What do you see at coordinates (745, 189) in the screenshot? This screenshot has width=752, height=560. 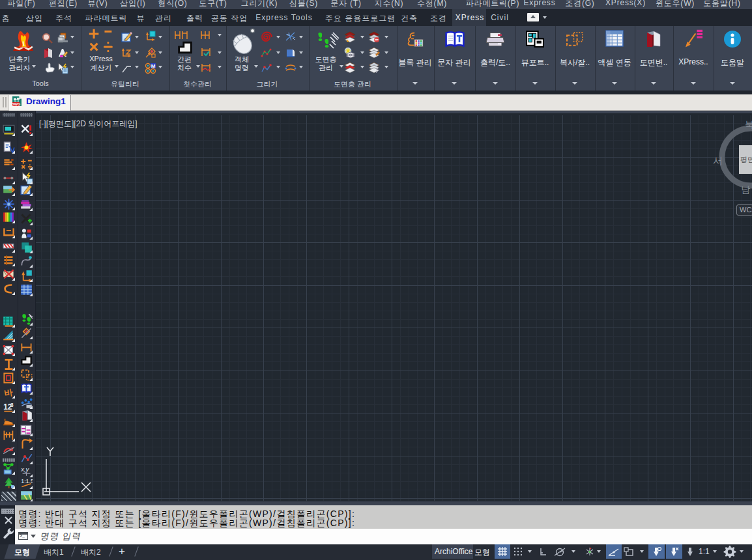 I see `svg-text: 남` at bounding box center [745, 189].